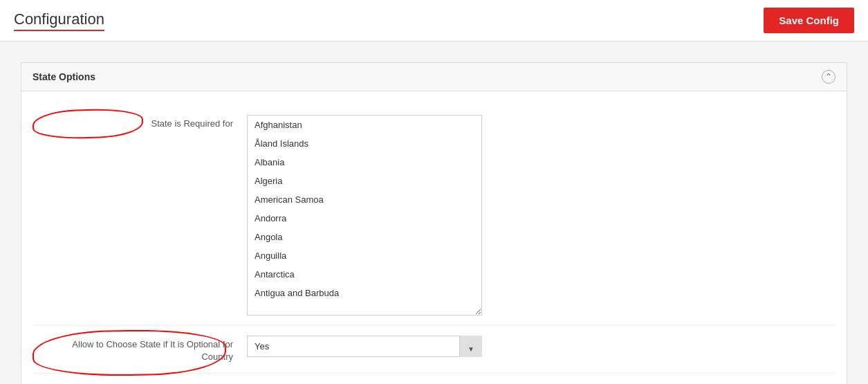 This screenshot has width=868, height=384. What do you see at coordinates (364, 237) in the screenshot?
I see `list-item: Angola` at bounding box center [364, 237].